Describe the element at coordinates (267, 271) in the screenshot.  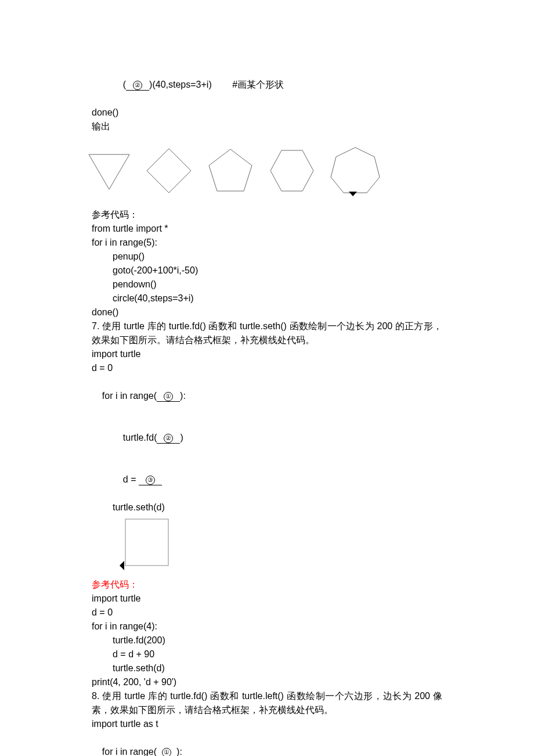
I see `code-line: goto(-200+100*i,-50)` at that location.